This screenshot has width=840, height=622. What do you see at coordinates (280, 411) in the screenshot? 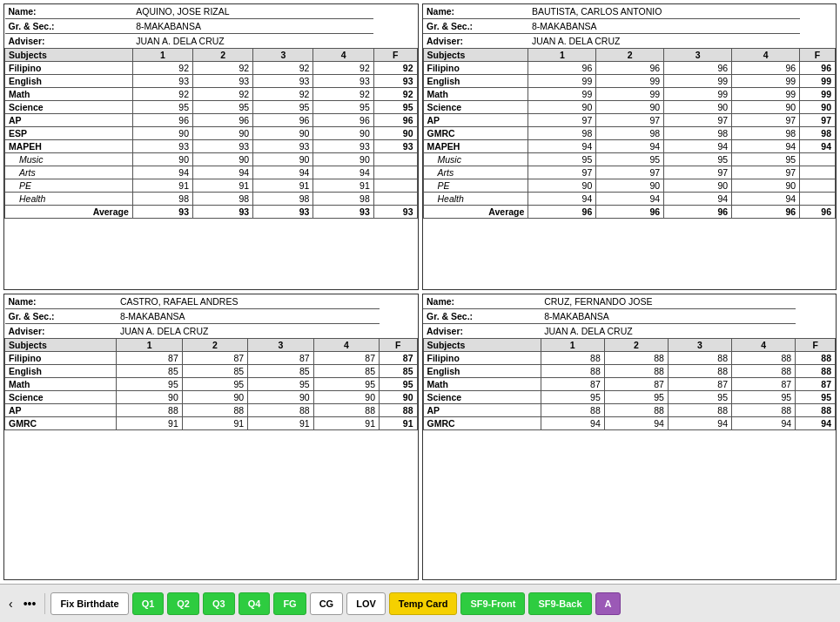
I see `q3-cell: 88` at bounding box center [280, 411].